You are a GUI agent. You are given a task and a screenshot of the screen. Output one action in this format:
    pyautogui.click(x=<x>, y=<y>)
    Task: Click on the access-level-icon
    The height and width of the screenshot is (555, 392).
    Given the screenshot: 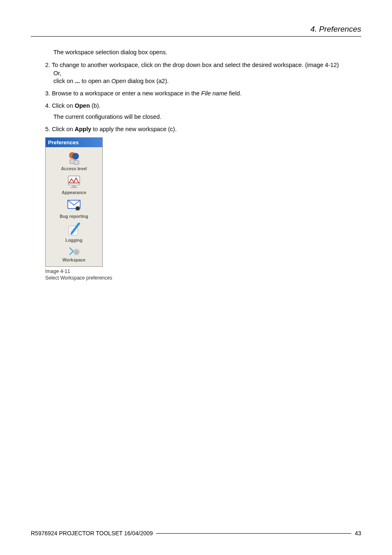 What is the action you would take?
    pyautogui.click(x=74, y=158)
    